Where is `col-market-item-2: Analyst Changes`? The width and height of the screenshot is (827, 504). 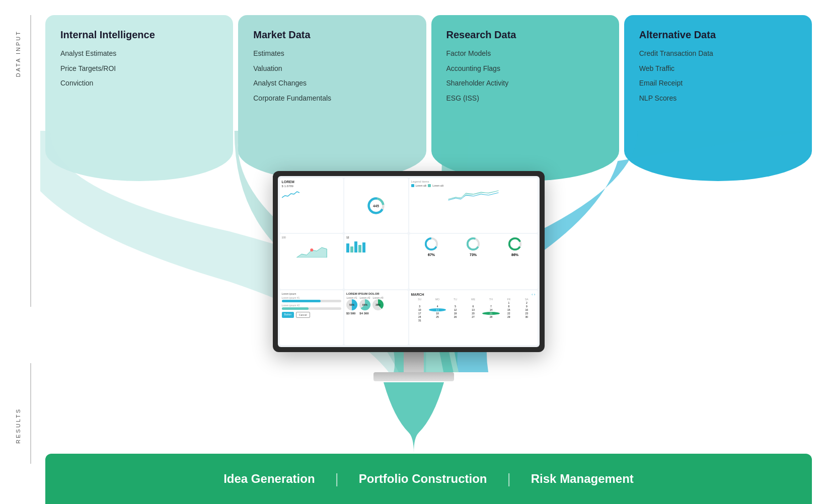 col-market-item-2: Analyst Changes is located at coordinates (332, 83).